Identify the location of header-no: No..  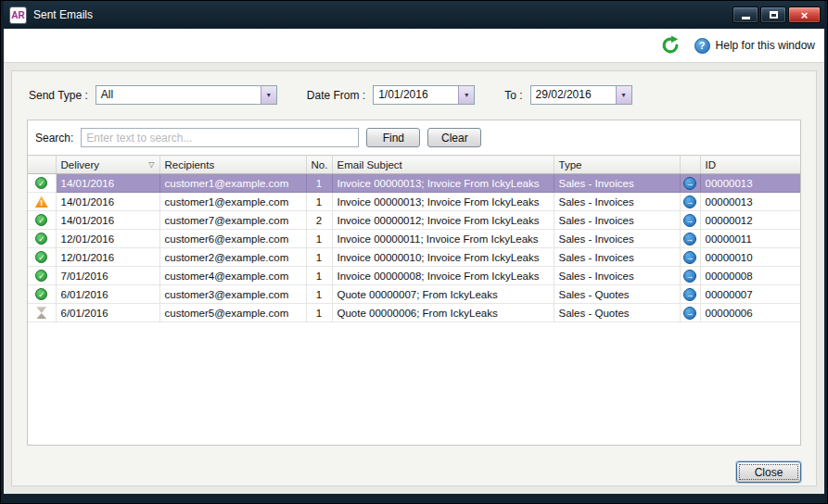
(319, 165).